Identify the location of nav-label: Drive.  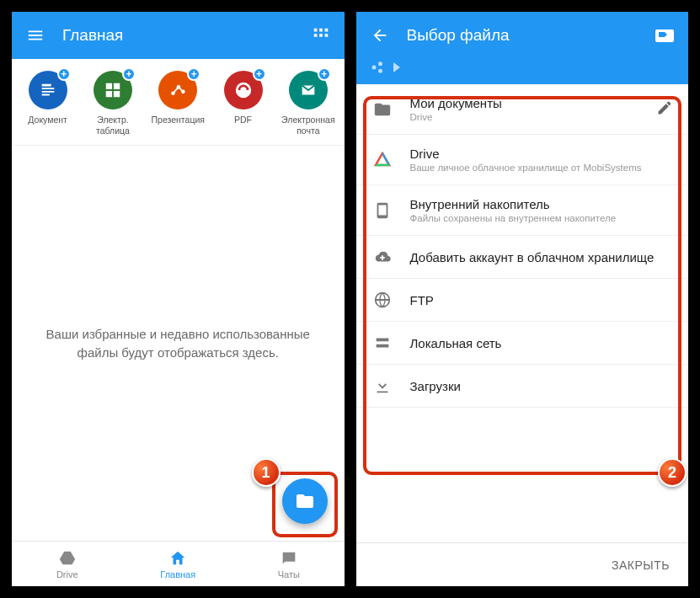
(67, 574).